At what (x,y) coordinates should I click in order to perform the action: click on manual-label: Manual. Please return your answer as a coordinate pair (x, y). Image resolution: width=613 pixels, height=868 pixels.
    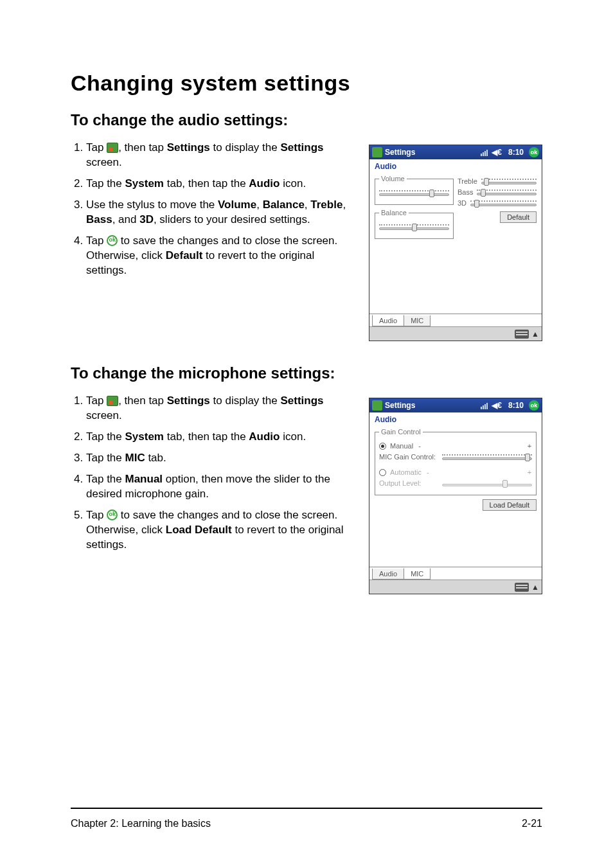
    Looking at the image, I should click on (402, 446).